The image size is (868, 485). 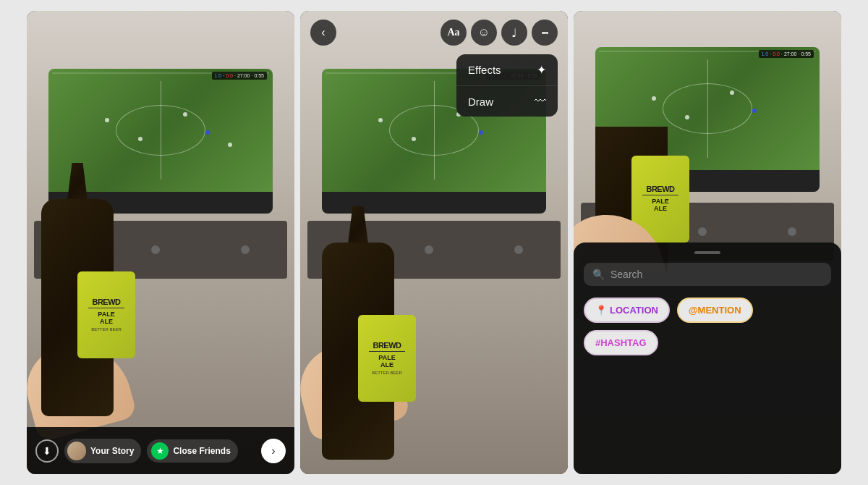 I want to click on search-bar: 🔍 Search, so click(x=707, y=274).